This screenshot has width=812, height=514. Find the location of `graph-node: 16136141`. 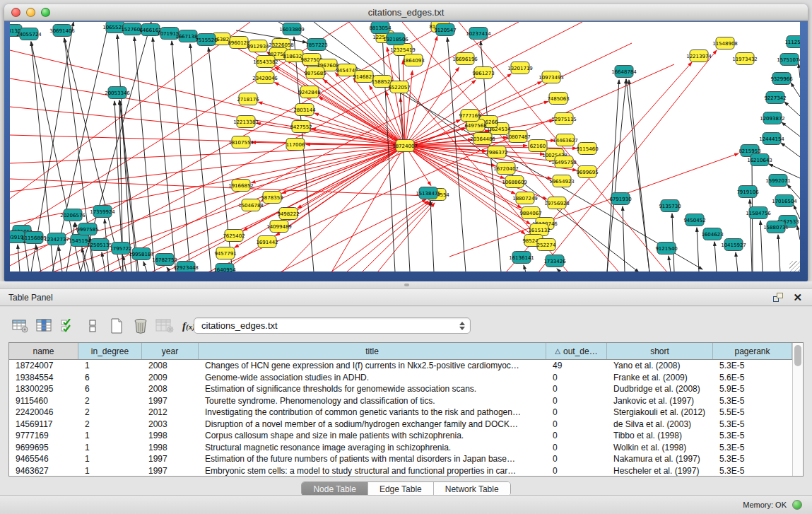

graph-node: 16136141 is located at coordinates (522, 257).